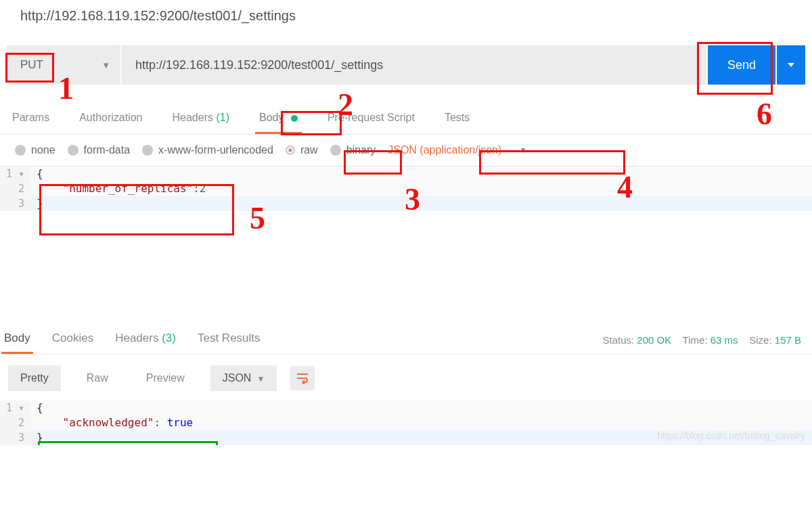  Describe the element at coordinates (290, 150) in the screenshot. I see `radio-checked-icon` at that location.